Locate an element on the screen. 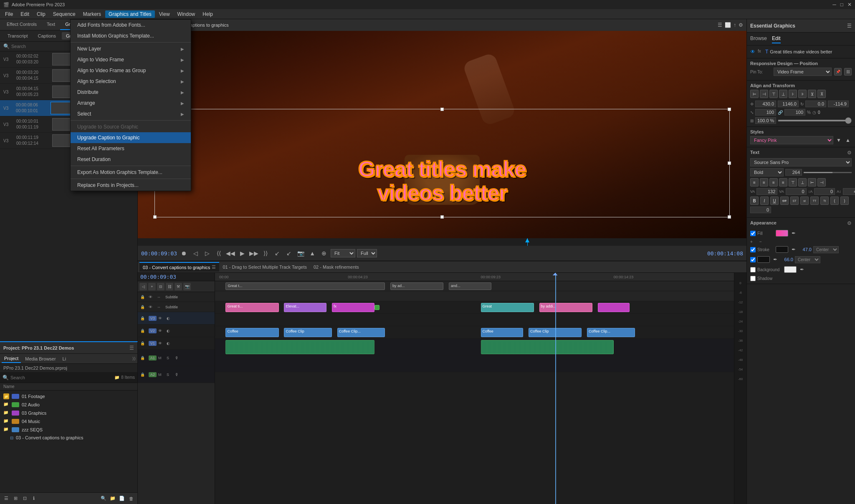  v1-clip-5: Coffee Clip is located at coordinates (555, 333).